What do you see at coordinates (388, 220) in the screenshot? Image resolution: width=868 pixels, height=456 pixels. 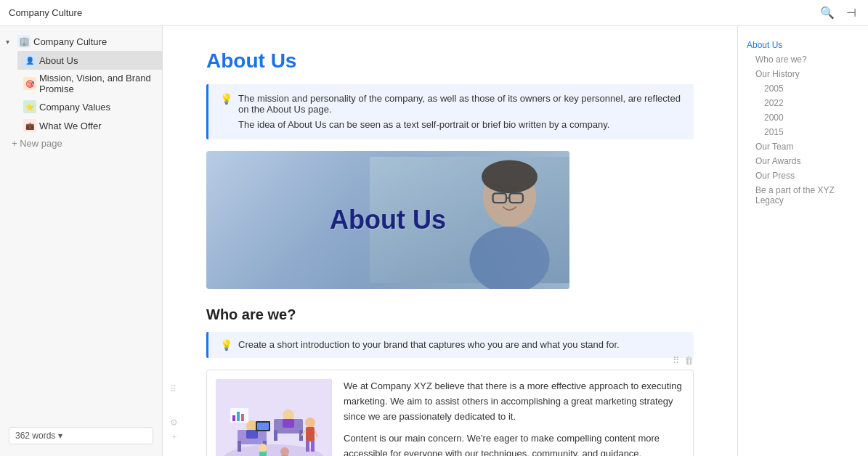 I see `hero-banner-text: About Us` at bounding box center [388, 220].